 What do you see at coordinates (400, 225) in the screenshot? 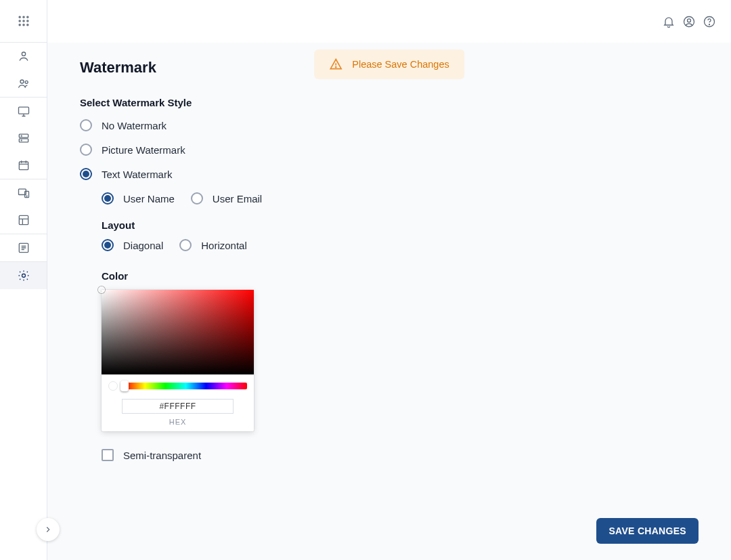
I see `section-layout-label: Layout` at bounding box center [400, 225].